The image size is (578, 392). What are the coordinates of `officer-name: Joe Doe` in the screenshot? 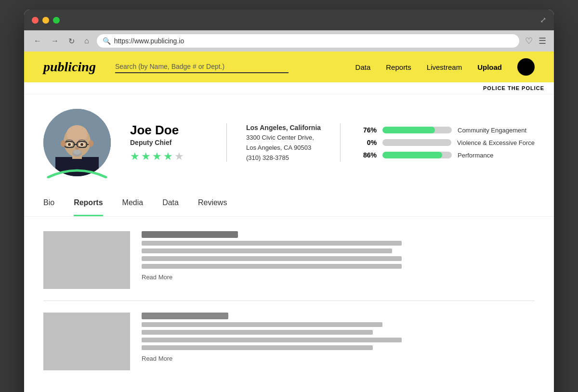 It's located at (169, 130).